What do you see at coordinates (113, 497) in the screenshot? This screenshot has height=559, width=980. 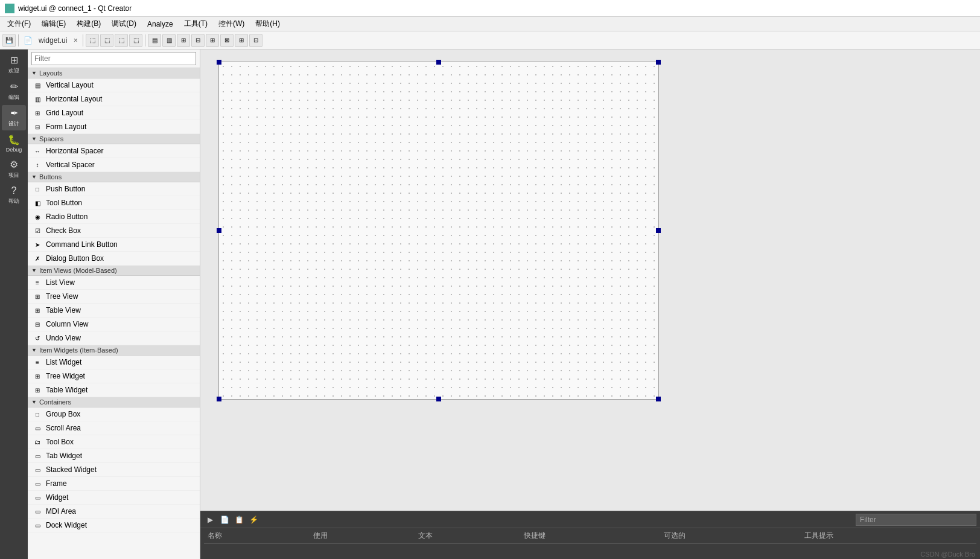 I see `widget-item-Widget: ▭Widget` at bounding box center [113, 497].